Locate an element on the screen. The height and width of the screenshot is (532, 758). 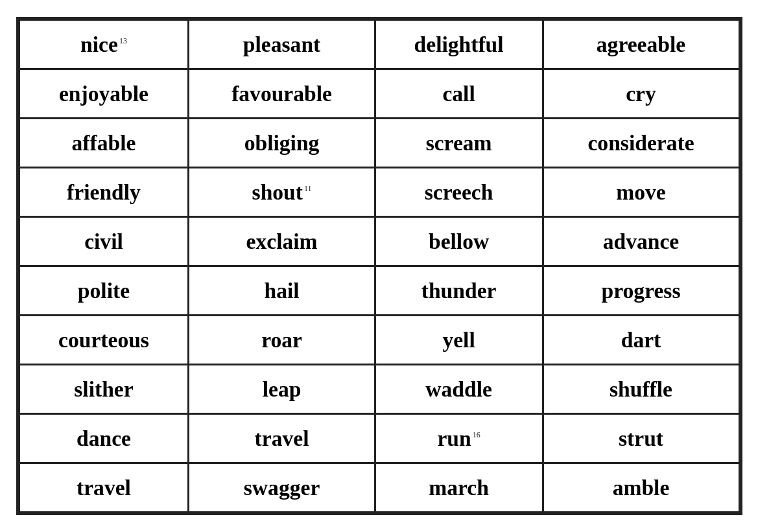
cell-text: exclaim is located at coordinates (282, 241).